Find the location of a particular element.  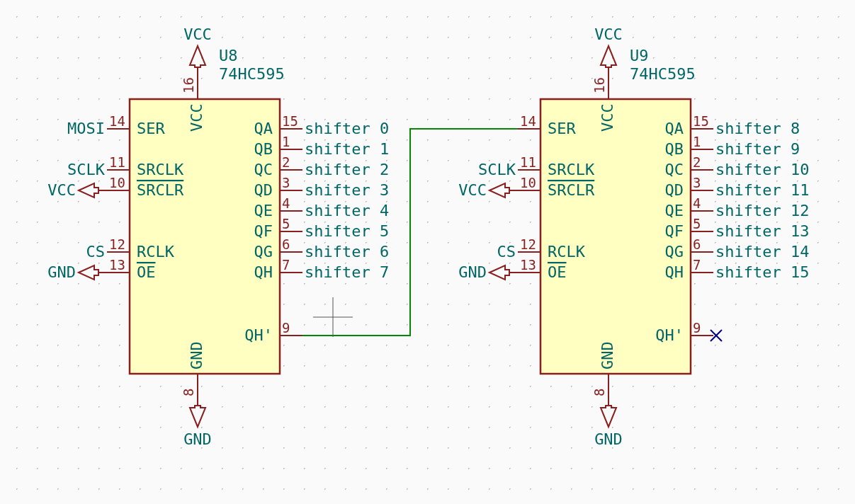

net-label: shifter 3 is located at coordinates (347, 190).